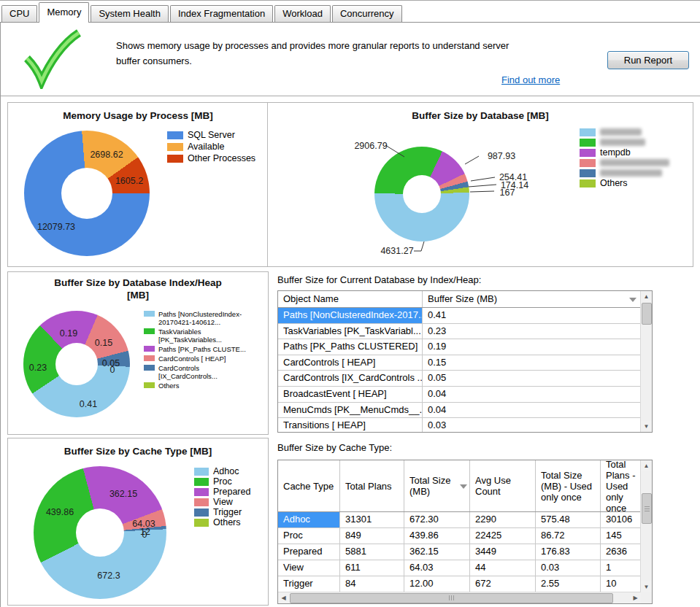 The width and height of the screenshot is (700, 607). Describe the element at coordinates (372, 584) in the screenshot. I see `table-cell: 84` at that location.